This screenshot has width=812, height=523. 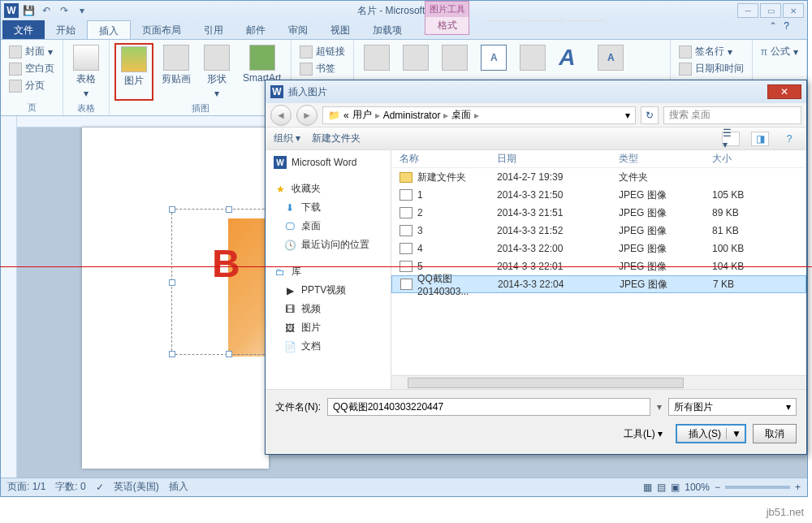 What do you see at coordinates (179, 487) in the screenshot?
I see `insert-mode: 插入` at bounding box center [179, 487].